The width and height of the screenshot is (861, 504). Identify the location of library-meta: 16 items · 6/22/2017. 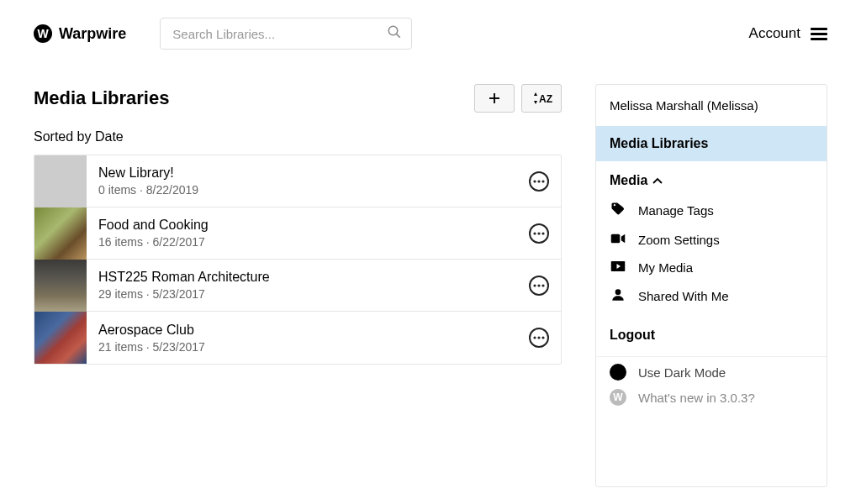
(153, 242).